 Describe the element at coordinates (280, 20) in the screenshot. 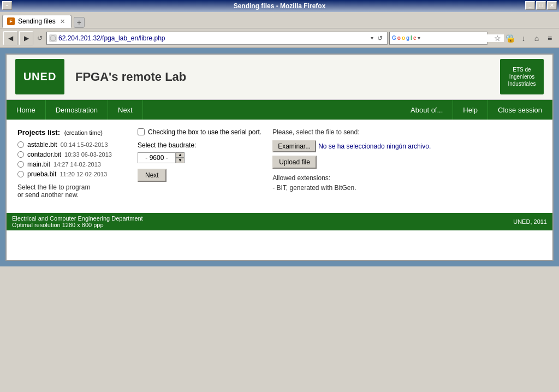

I see `tab-bar: F Sending files ✕ +` at that location.